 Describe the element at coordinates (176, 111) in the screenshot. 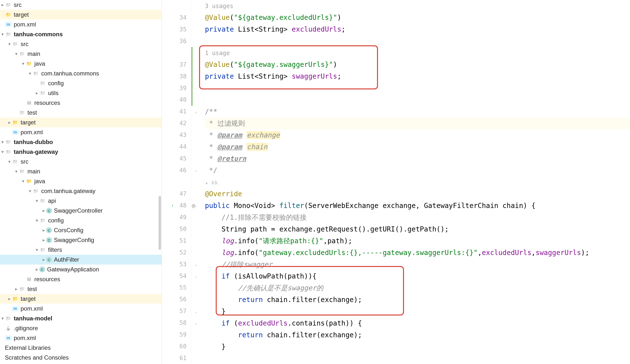

I see `line-number: 41` at that location.